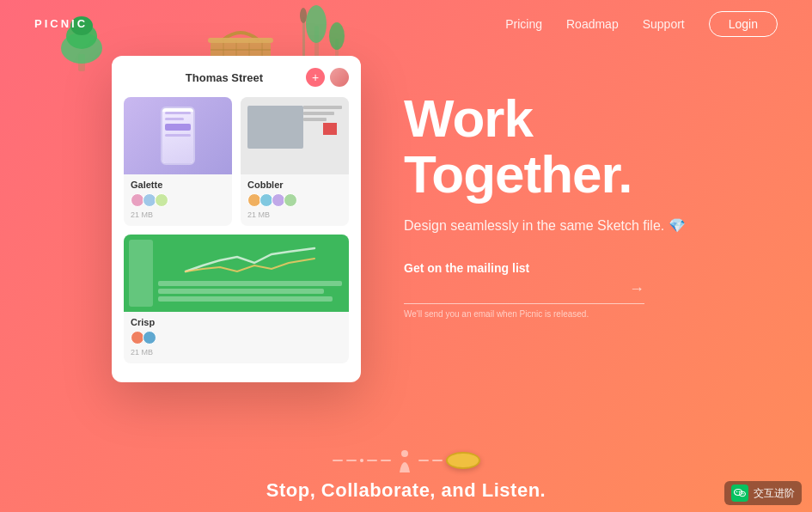 This screenshot has width=812, height=512. Describe the element at coordinates (295, 162) in the screenshot. I see `project-card-cobbler: Cobbler 21 MB` at that location.